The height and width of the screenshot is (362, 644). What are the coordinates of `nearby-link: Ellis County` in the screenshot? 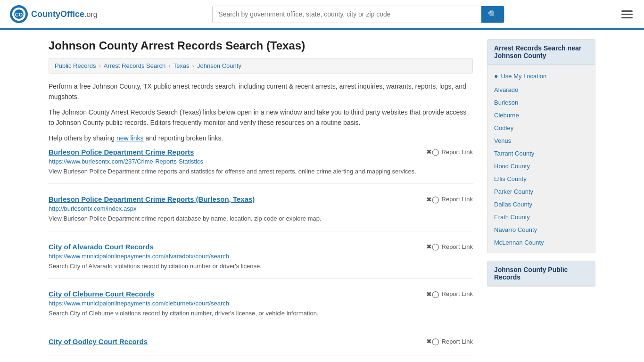 It's located at (541, 179).